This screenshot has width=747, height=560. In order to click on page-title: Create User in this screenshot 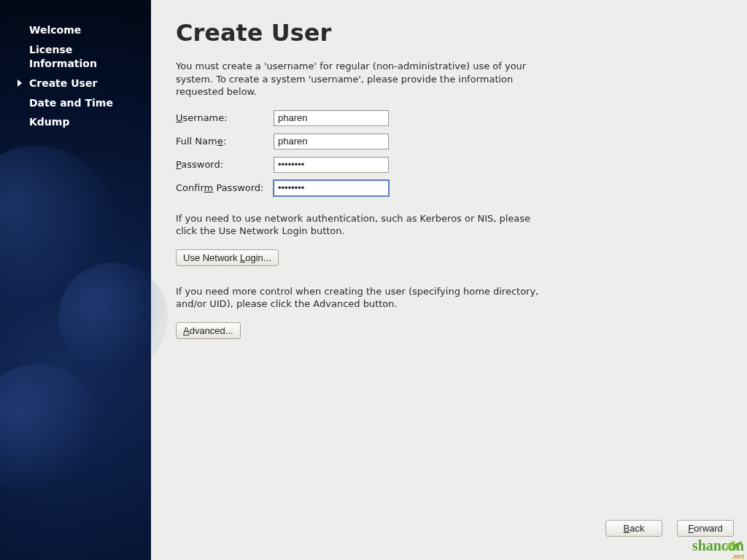, I will do `click(449, 33)`.